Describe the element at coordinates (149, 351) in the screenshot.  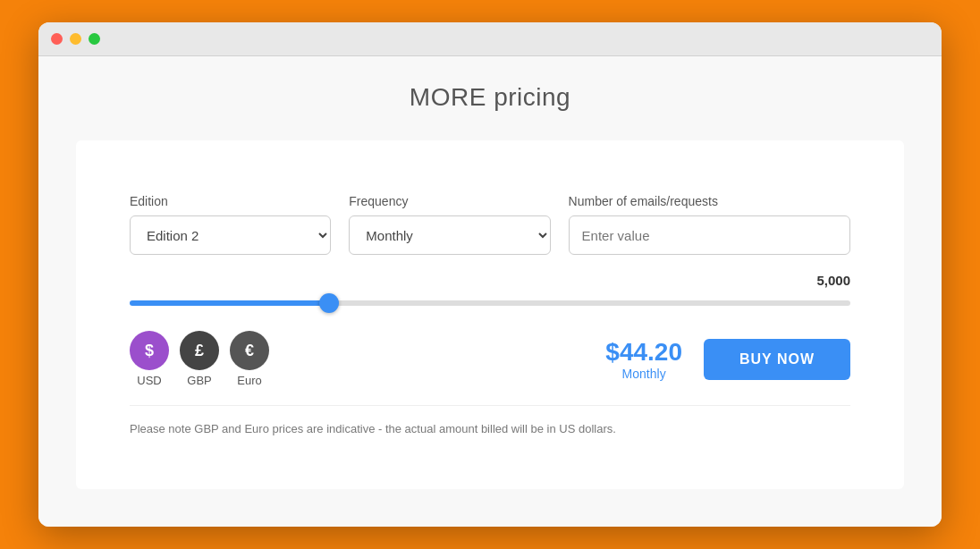
I see `usd-icon: $` at that location.